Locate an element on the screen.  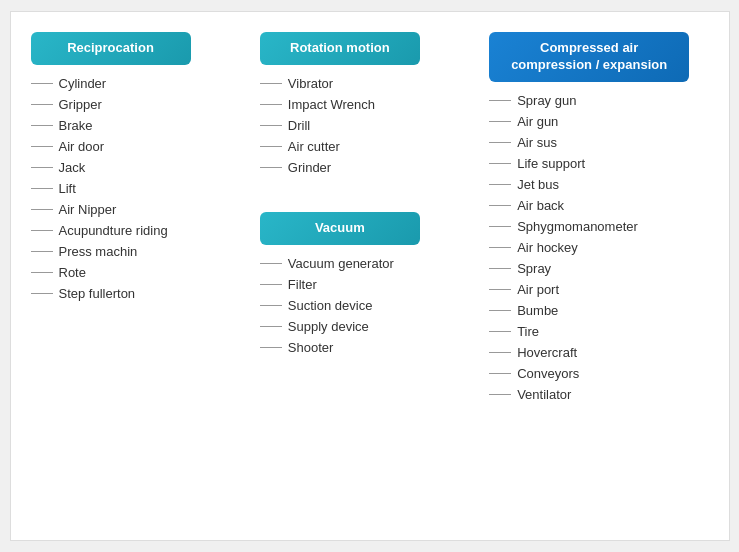
list-item: Life support is located at coordinates (598, 164).